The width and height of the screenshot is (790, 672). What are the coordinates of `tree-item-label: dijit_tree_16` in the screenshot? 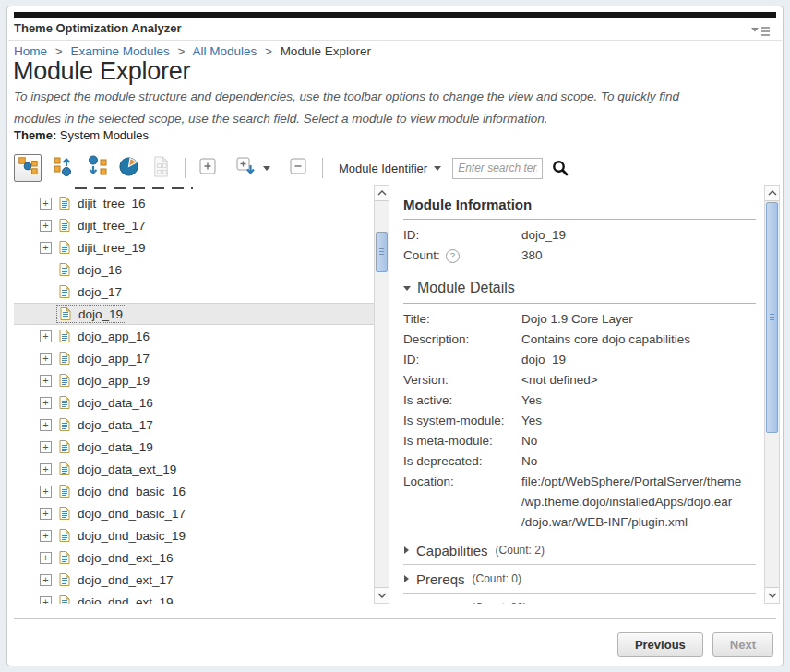 It's located at (112, 203).